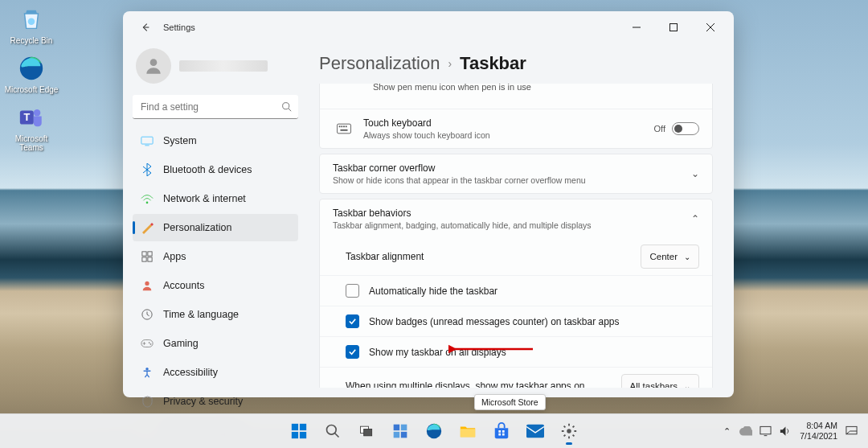  Describe the element at coordinates (677, 129) in the screenshot. I see `touch-keyboard-toggle: Off` at that location.